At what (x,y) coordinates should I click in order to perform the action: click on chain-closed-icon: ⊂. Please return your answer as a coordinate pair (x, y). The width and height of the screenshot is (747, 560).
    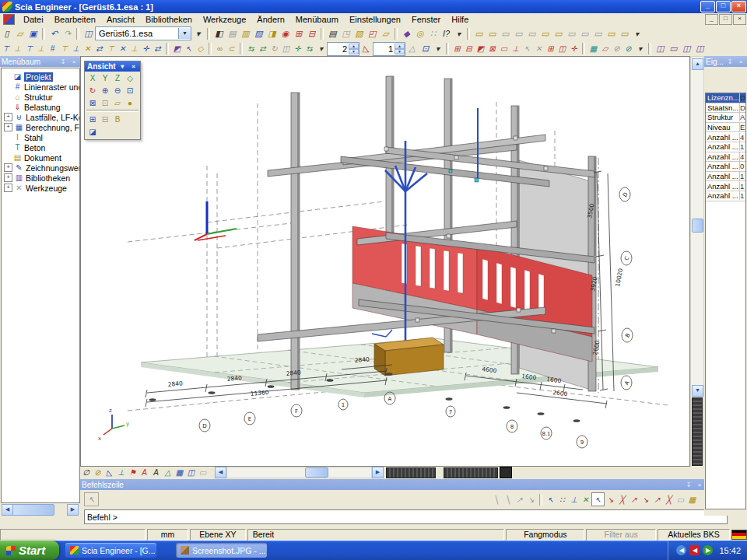
    Looking at the image, I should click on (232, 49).